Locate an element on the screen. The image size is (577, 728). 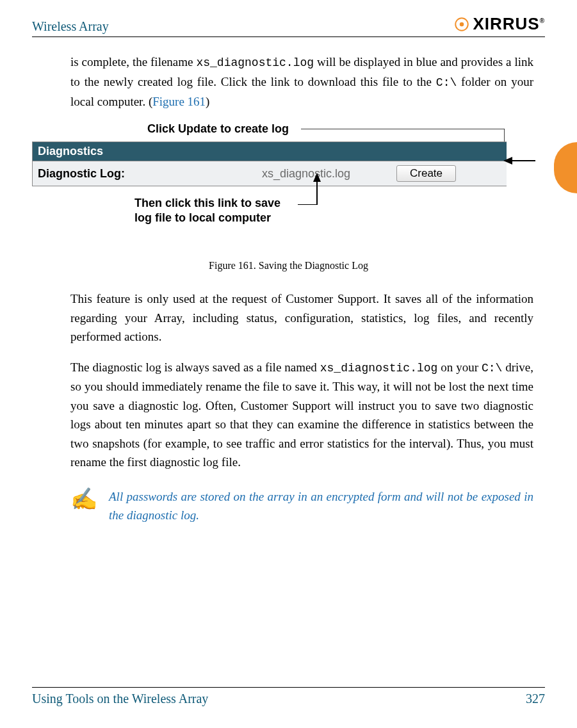
create-button: Create is located at coordinates (427, 174).